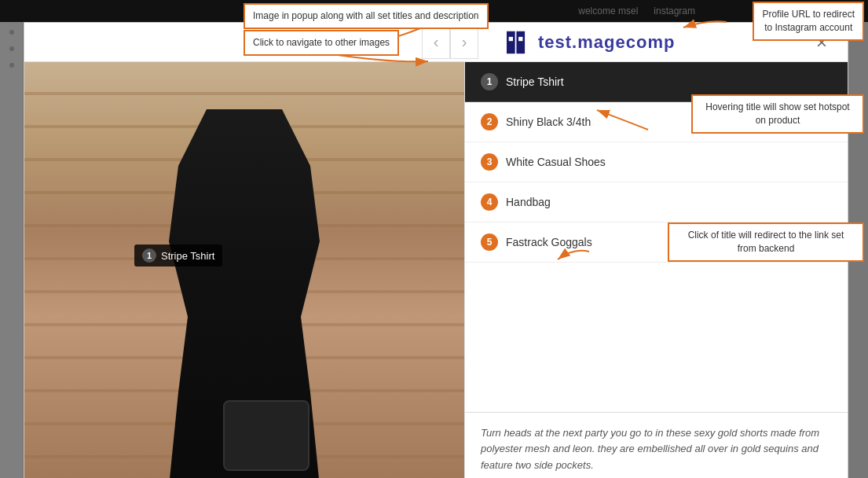 Image resolution: width=868 pixels, height=478 pixels. What do you see at coordinates (464, 42) in the screenshot?
I see `next-arrow-button: ›` at bounding box center [464, 42].